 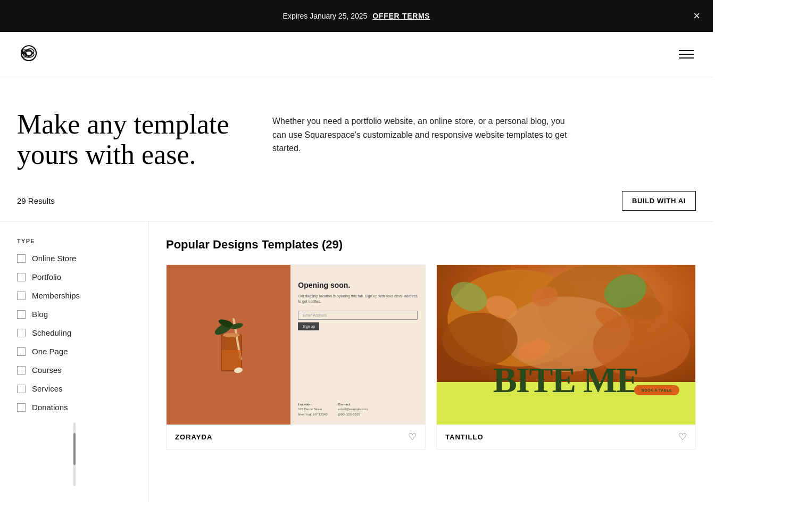 What do you see at coordinates (358, 345) in the screenshot?
I see `zorayda-content: Opening soon. Our flagship location is o…` at bounding box center [358, 345].